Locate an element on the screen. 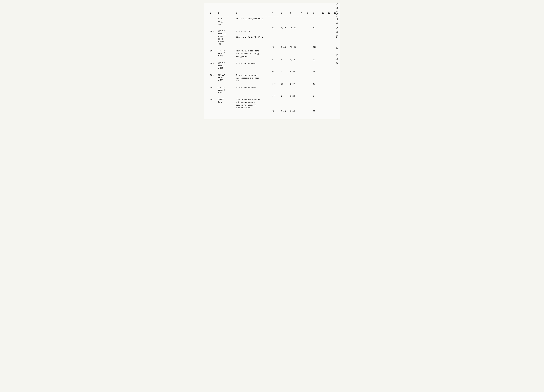 The height and width of the screenshot is (392, 544). col6-header: 6 is located at coordinates (296, 13).